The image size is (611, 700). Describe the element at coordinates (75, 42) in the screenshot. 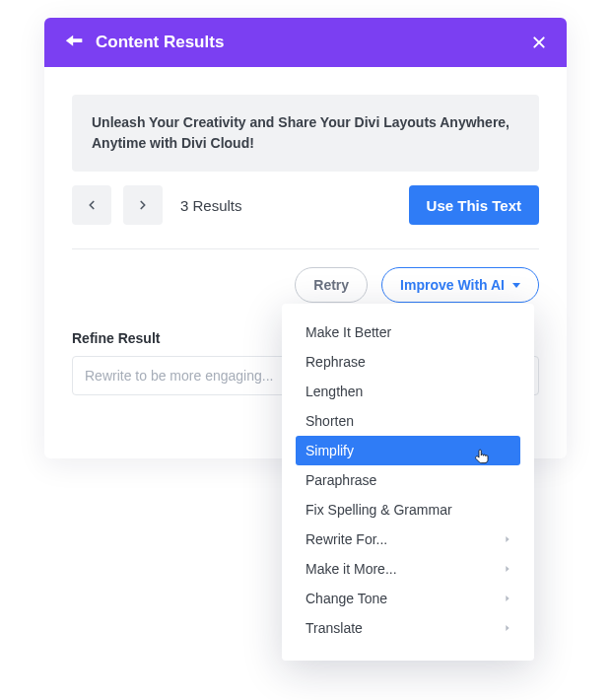

I see `back-arrow-icon` at that location.